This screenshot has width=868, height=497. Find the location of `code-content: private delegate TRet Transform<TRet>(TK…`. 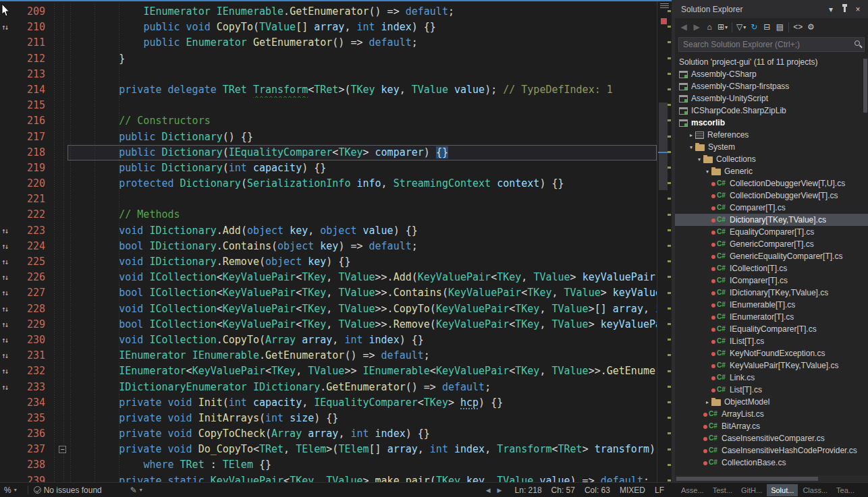

code-content: private delegate TRet Transform<TRet>(TK… is located at coordinates (362, 90).